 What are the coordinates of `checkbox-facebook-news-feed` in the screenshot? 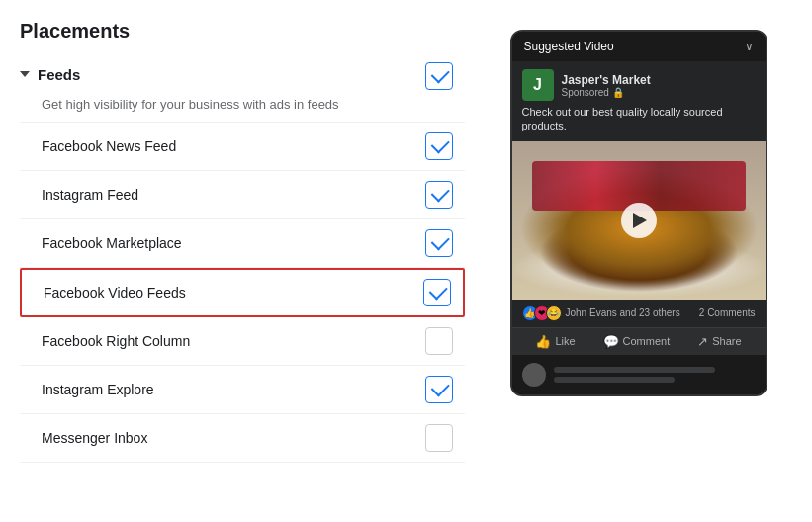 It's located at (439, 146).